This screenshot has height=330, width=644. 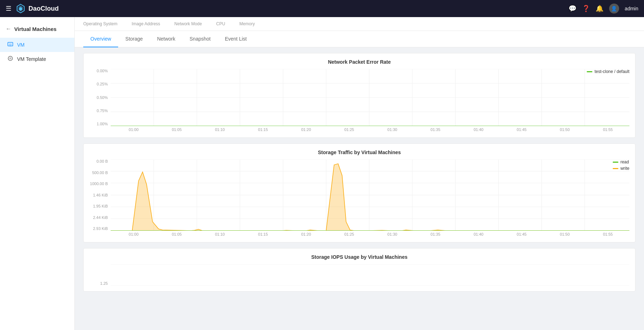 What do you see at coordinates (134, 39) in the screenshot?
I see `tab-storage: Storage` at bounding box center [134, 39].